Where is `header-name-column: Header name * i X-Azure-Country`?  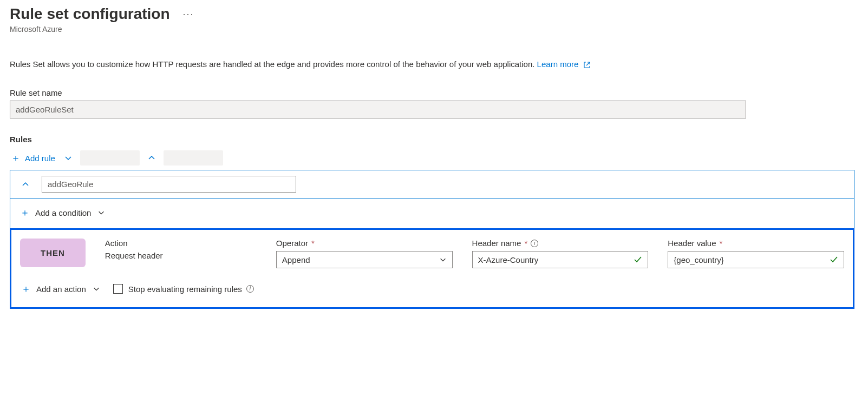 header-name-column: Header name * i X-Azure-Country is located at coordinates (560, 253).